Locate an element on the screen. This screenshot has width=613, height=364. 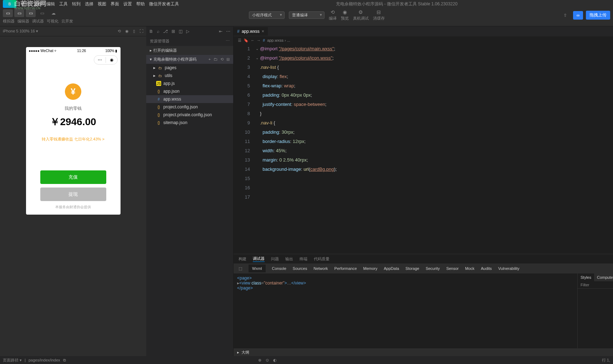
styles-tab: Styles is located at coordinates (586, 277).